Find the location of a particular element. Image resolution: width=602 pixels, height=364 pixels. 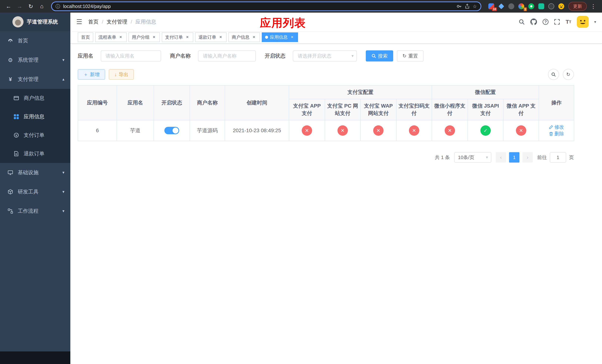

app-name-input is located at coordinates (131, 56).